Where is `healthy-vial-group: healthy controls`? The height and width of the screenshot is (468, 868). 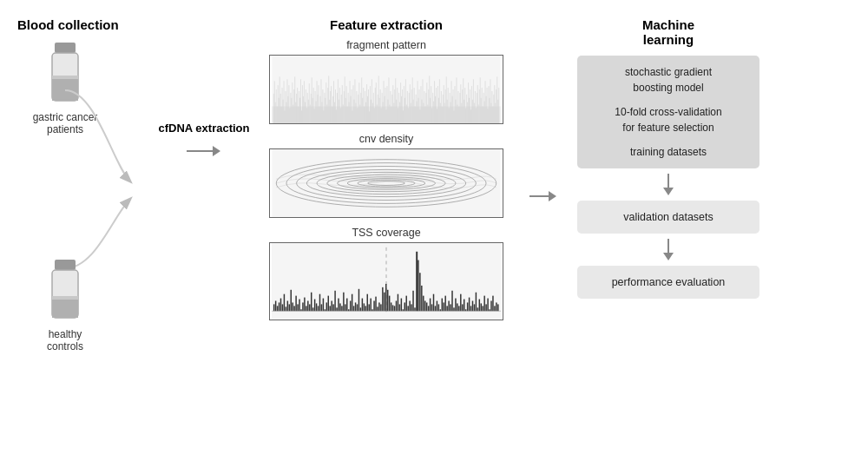
healthy-vial-group: healthy controls is located at coordinates (65, 306).